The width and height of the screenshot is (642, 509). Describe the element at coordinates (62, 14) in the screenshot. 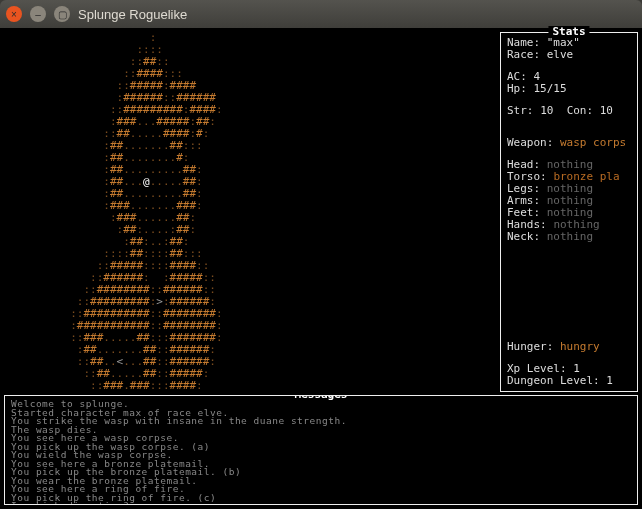

I see `window-maximize-button: ▢` at that location.